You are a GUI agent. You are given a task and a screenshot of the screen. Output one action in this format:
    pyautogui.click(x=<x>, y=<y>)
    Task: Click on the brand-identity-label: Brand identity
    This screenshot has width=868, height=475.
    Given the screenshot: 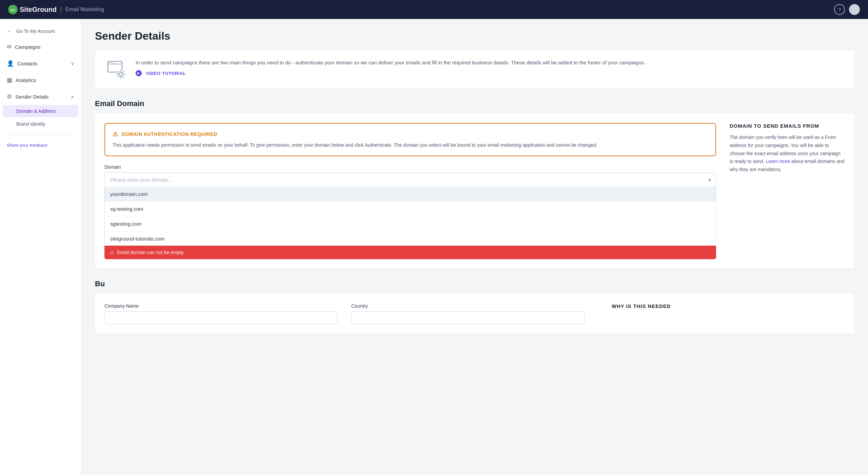 What is the action you would take?
    pyautogui.click(x=31, y=124)
    